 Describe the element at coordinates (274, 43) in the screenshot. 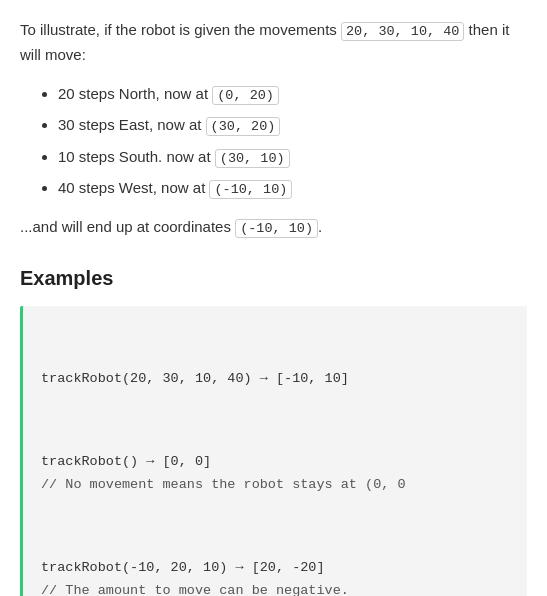

I see `intro-paragraph: To illustrate, if the robot is given the…` at that location.